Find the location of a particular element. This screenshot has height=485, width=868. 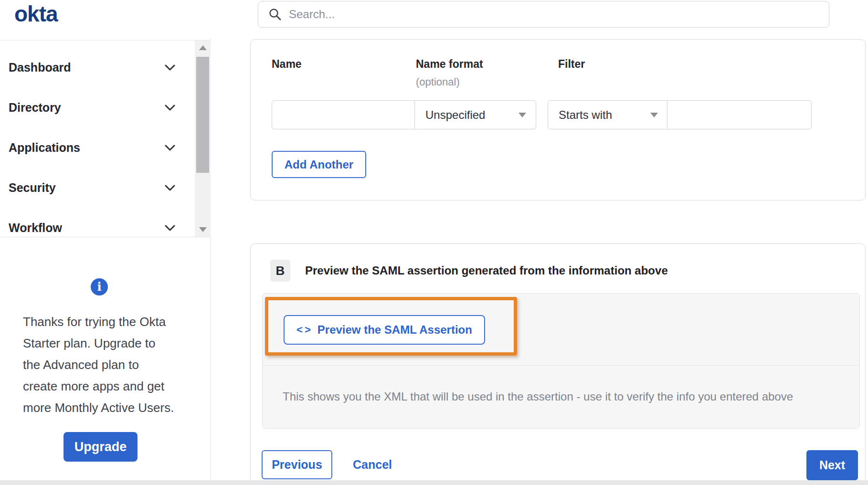

sidebar-item-workflow: Workflow is located at coordinates (105, 222).